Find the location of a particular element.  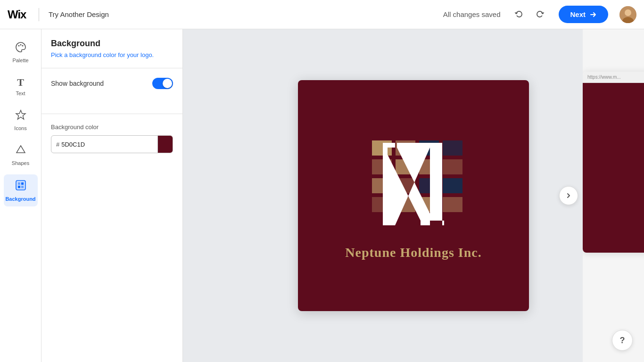

browser-bar: https://www.m... is located at coordinates (613, 77).